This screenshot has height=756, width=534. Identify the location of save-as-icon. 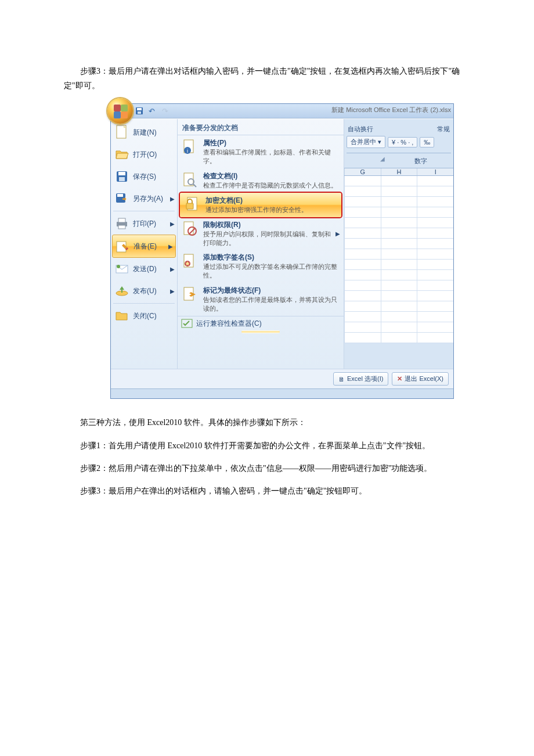
(122, 199).